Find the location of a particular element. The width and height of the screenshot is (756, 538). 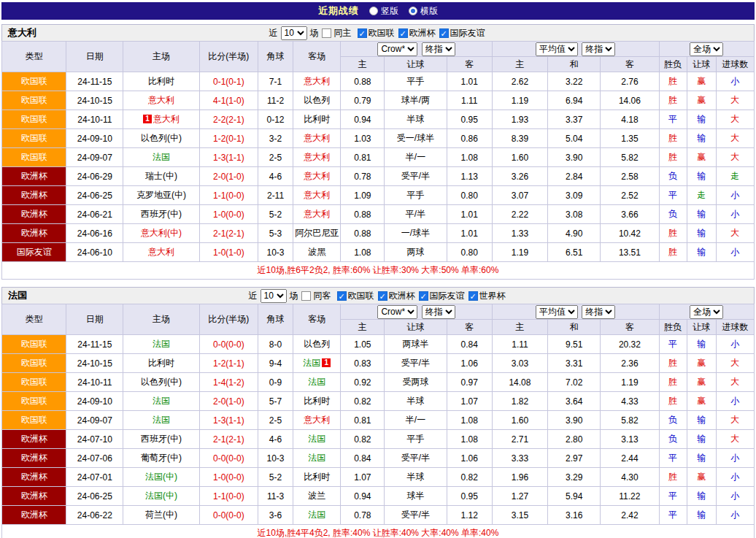

avg-draw-odds-cell: 6.51 is located at coordinates (574, 253).